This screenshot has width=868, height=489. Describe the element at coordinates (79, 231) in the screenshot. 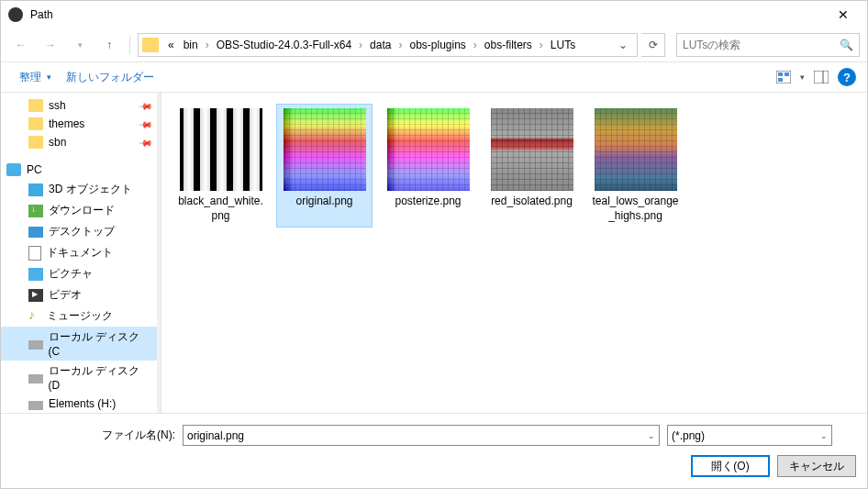

I see `sidebar-item: デスクトップ` at that location.